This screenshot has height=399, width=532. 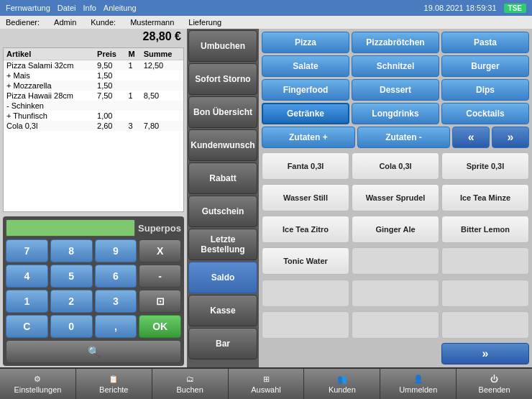 I want to click on table-row: Pizza Salami 32cm9,50112,50, so click(x=93, y=66).